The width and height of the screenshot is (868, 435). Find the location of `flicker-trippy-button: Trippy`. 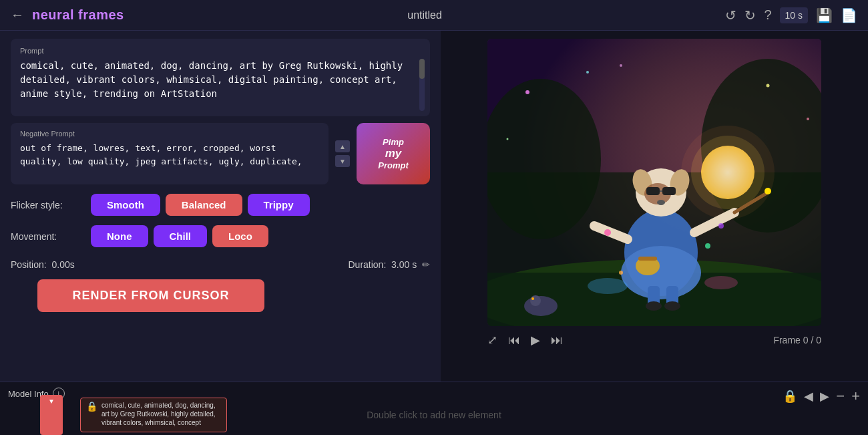

flicker-trippy-button: Trippy is located at coordinates (279, 204).